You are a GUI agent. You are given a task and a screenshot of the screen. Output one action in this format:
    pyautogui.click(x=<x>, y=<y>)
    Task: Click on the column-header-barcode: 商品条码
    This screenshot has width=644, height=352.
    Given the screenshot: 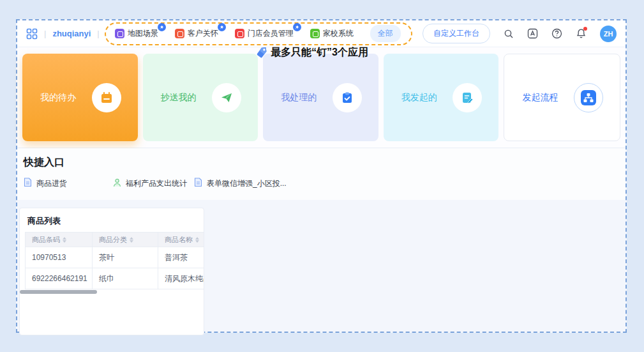 What is the action you would take?
    pyautogui.click(x=59, y=240)
    